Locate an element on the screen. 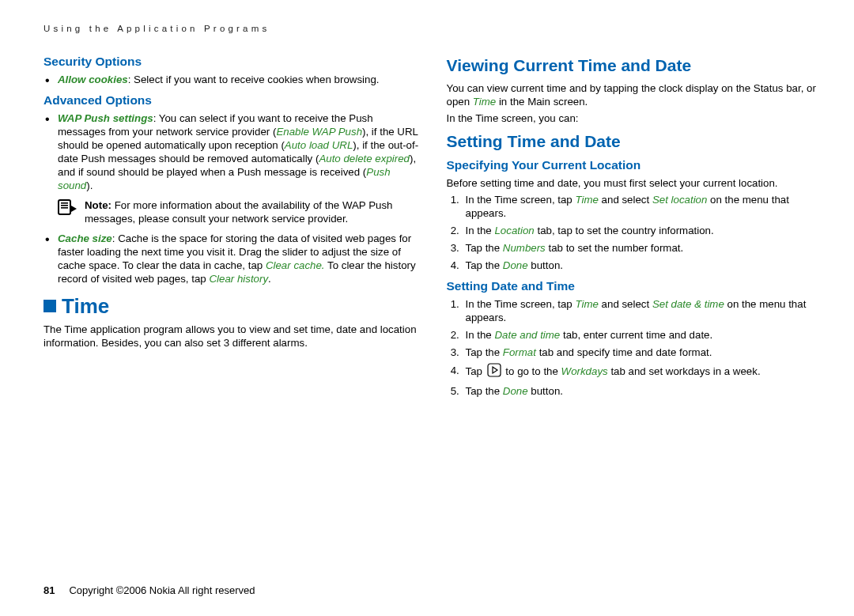 The width and height of the screenshot is (854, 616). ui-term: Date and time is located at coordinates (527, 335).